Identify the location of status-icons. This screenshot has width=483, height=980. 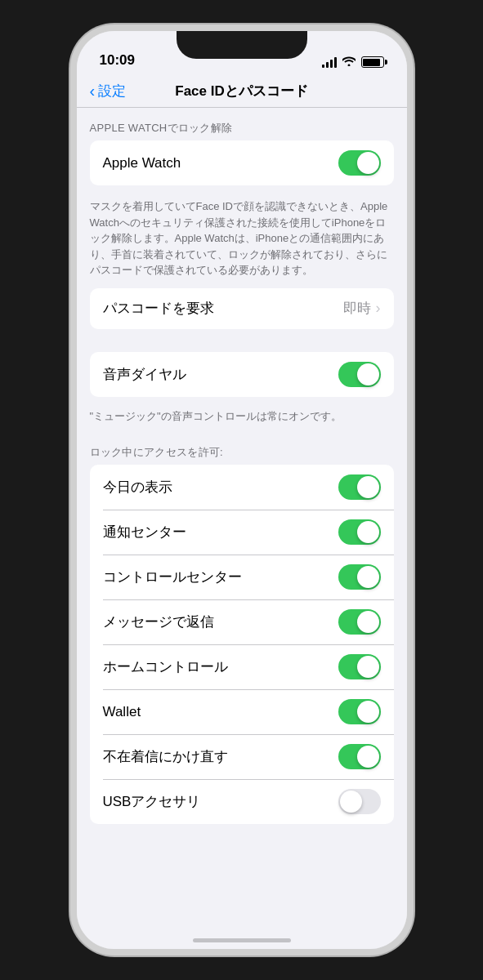
(353, 63).